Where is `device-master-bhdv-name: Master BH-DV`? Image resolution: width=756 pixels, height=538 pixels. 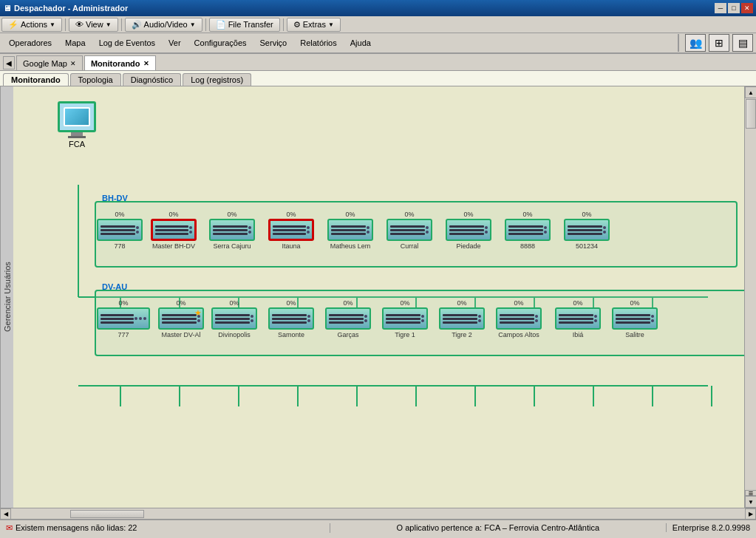 device-master-bhdv-name: Master BH-DV is located at coordinates (174, 246).